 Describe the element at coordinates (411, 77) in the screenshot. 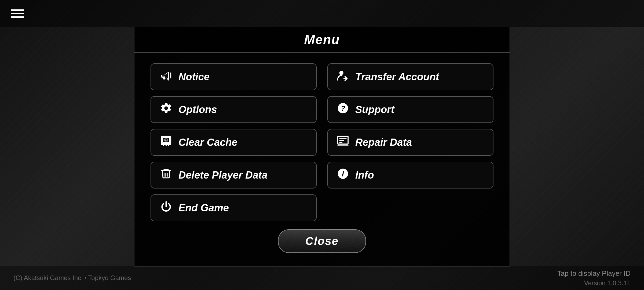

I see `transfer-account-button: Transfer Account` at that location.